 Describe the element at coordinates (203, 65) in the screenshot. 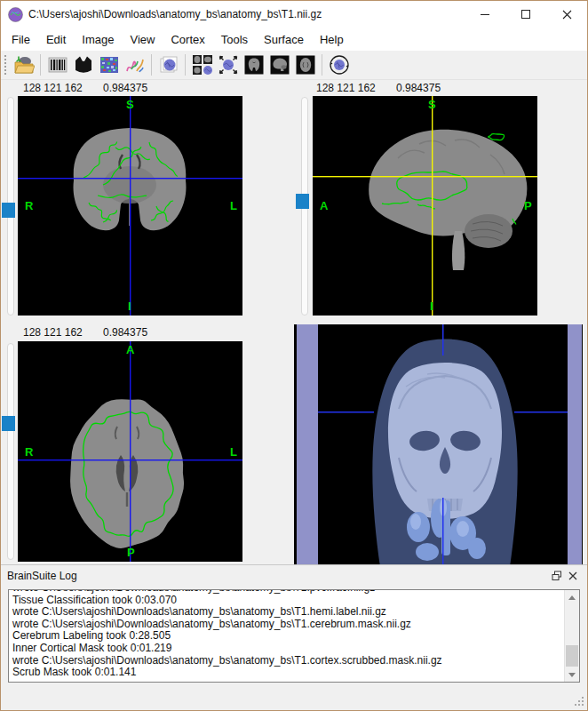

I see `ortho-views-icon` at that location.